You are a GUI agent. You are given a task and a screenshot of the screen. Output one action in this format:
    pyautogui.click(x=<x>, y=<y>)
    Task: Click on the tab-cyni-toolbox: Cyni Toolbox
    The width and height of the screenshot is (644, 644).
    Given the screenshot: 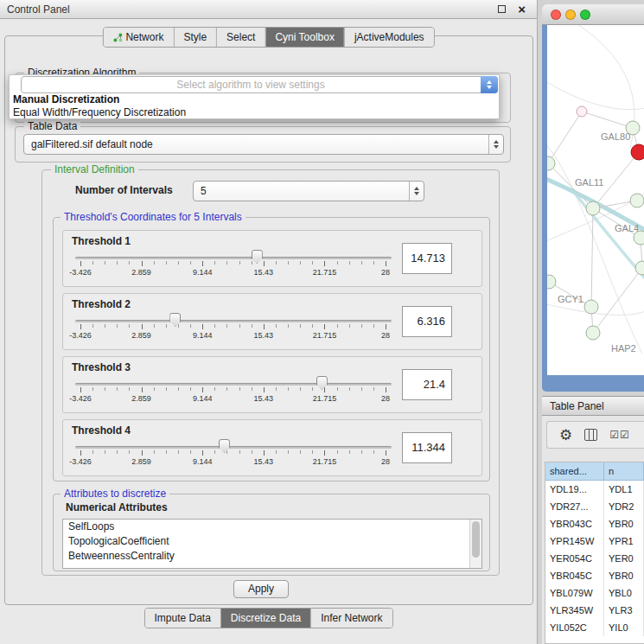 What is the action you would take?
    pyautogui.click(x=304, y=37)
    